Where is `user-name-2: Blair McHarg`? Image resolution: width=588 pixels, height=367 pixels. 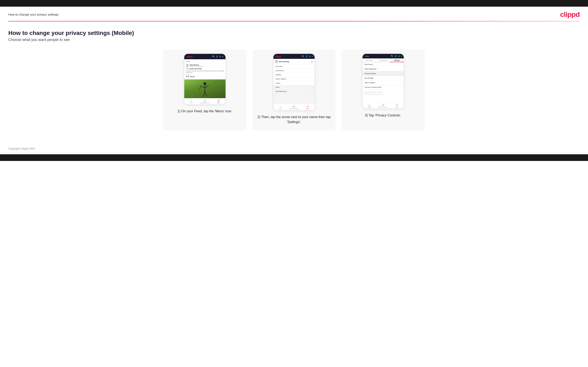 user-name-2: Blair McHarg is located at coordinates (284, 62).